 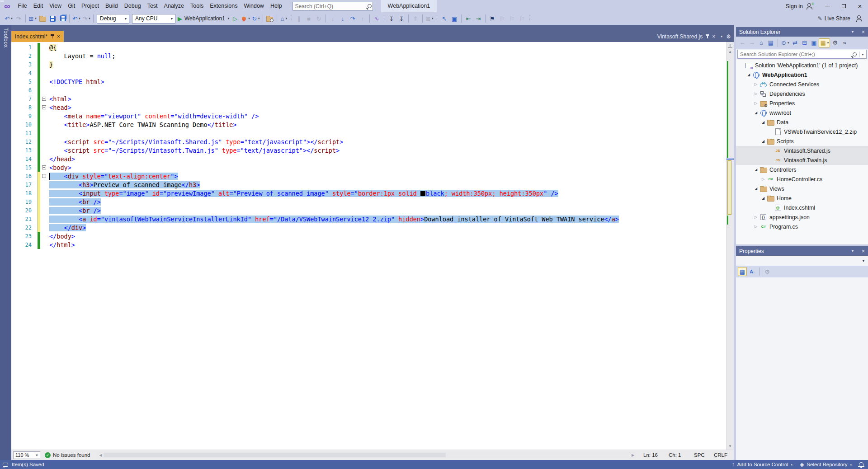 I want to click on show-next-statement-button: ↓, so click(x=333, y=19).